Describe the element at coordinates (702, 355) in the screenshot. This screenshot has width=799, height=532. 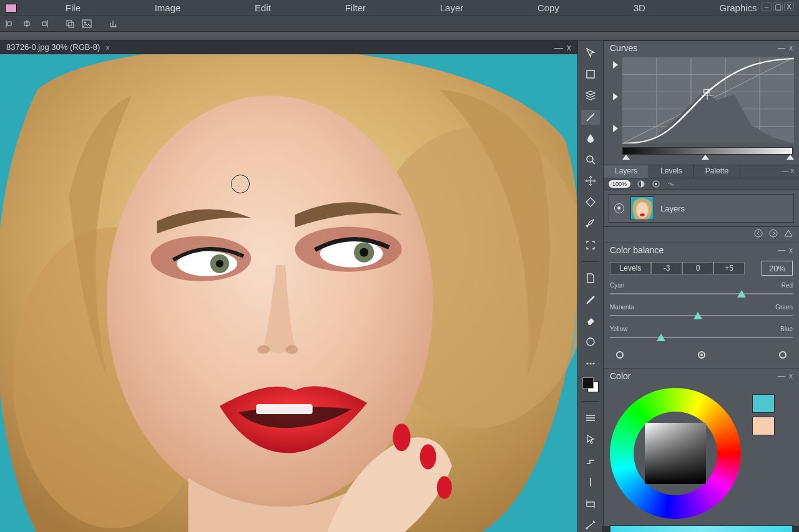
I see `cb-radio-midtones` at that location.